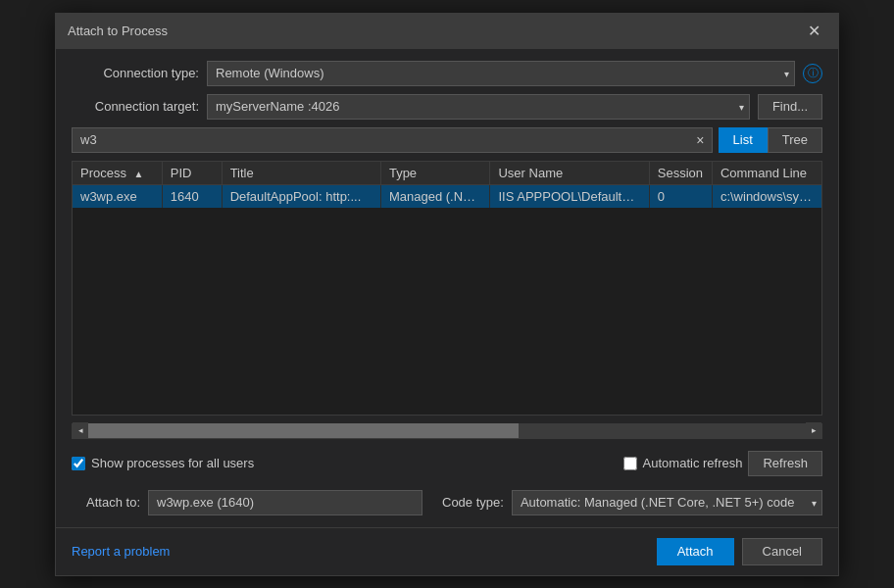 The image size is (894, 588). What do you see at coordinates (447, 31) in the screenshot?
I see `titlebar: Attach to Process ✕` at bounding box center [447, 31].